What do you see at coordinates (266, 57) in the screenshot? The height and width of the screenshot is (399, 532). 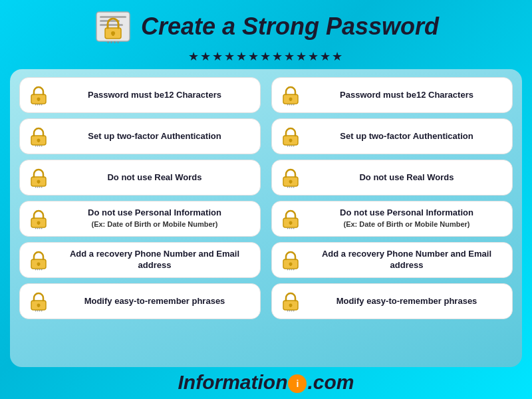 I see `stars-decoration: ★★★★★★★★★★★★★` at bounding box center [266, 57].